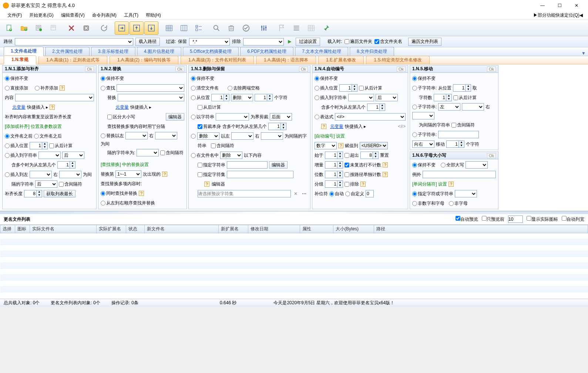 The width and height of the screenshot is (588, 373). Describe the element at coordinates (304, 194) in the screenshot. I see `more-icon: ⋯` at that location.